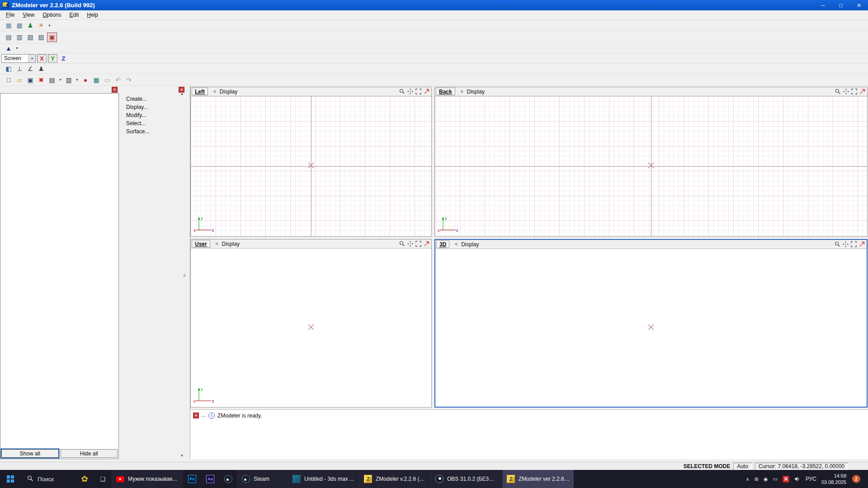 The image size is (868, 488). What do you see at coordinates (19, 80) in the screenshot?
I see `open-folder-icon` at bounding box center [19, 80].